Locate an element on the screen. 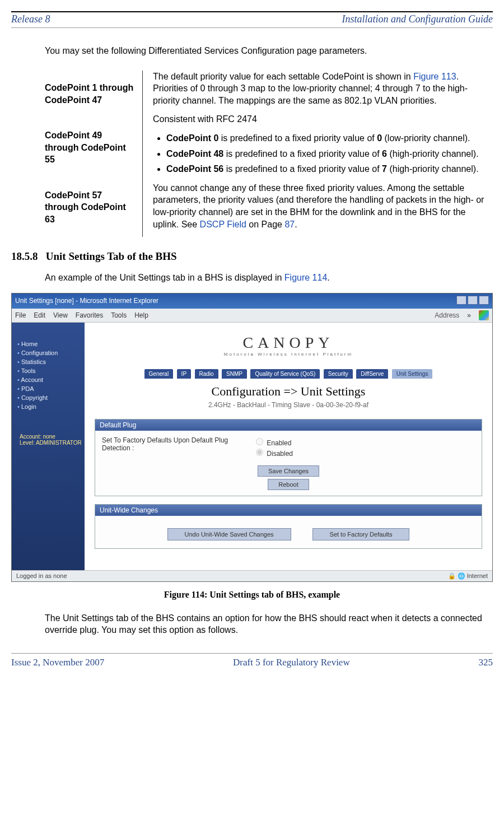 The width and height of the screenshot is (504, 825). sidebar-item-pda: PDA is located at coordinates (51, 389).